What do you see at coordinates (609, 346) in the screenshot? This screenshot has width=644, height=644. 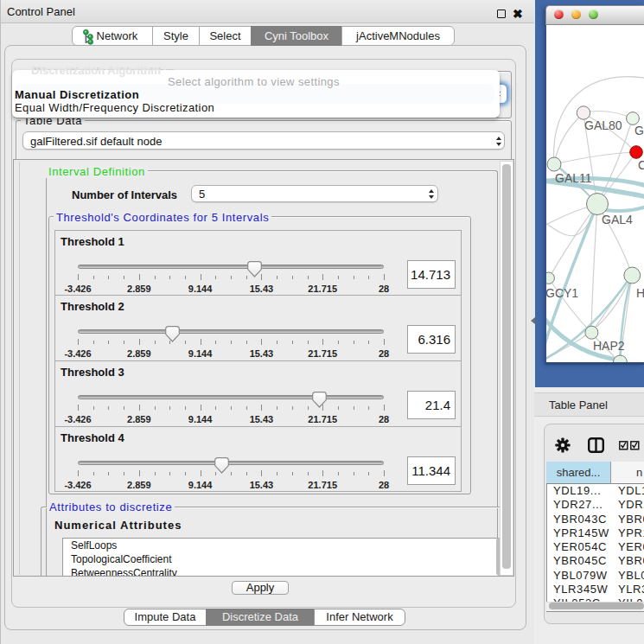 I see `svg-text: HAP2` at bounding box center [609, 346].